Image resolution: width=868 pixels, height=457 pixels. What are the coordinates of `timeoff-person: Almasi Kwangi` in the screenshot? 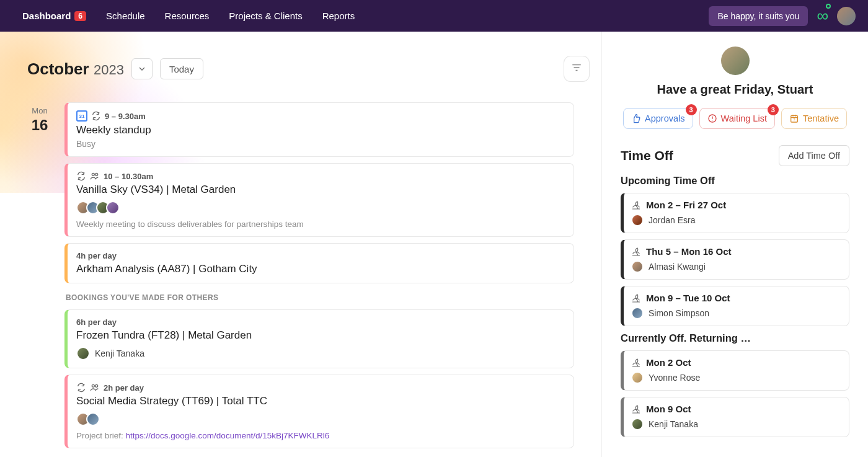 It's located at (737, 267).